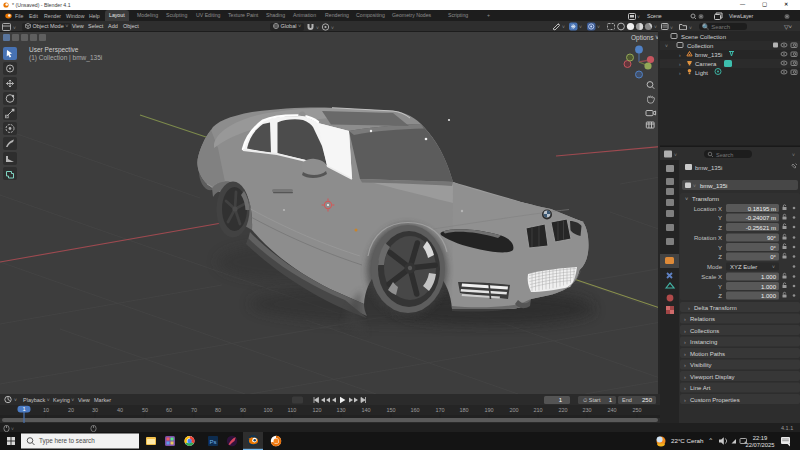 The height and width of the screenshot is (450, 800). What do you see at coordinates (414, 410) in the screenshot?
I see `svg-text: 160` at bounding box center [414, 410].